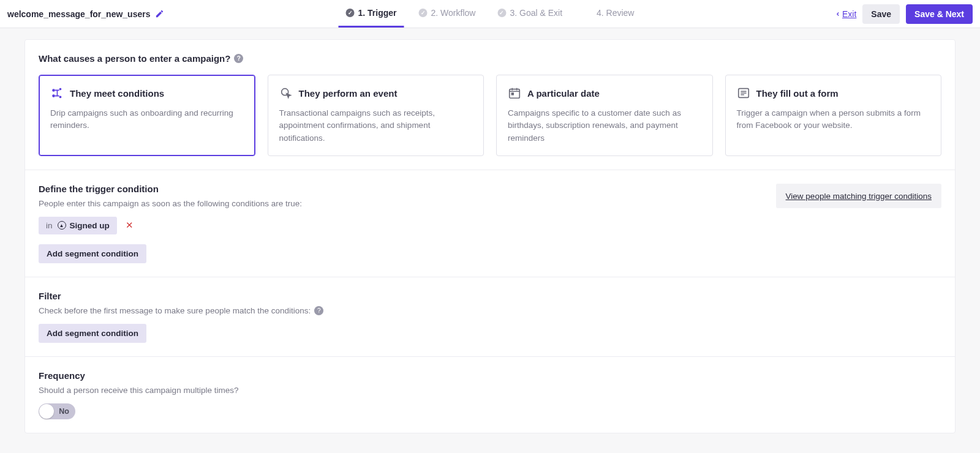 Image resolution: width=980 pixels, height=453 pixels. What do you see at coordinates (490, 13) in the screenshot?
I see `progress-steps: 1. Trigger 2. Workflow 3. Goal & Exit 4.…` at bounding box center [490, 13].